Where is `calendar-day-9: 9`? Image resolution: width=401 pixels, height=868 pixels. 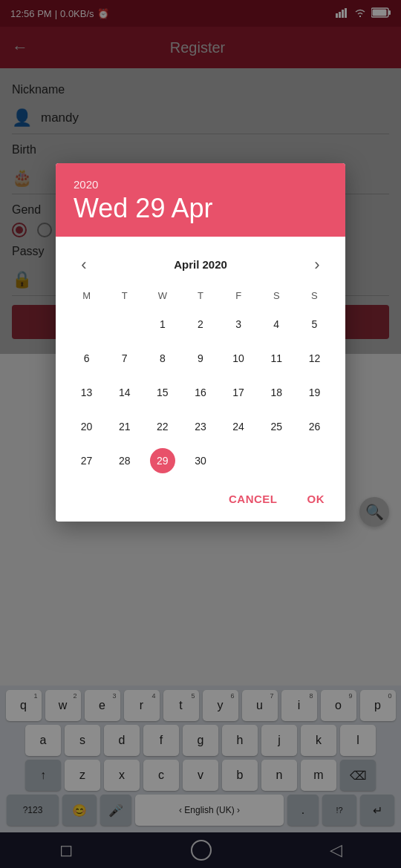
calendar-day-9: 9 is located at coordinates (200, 358).